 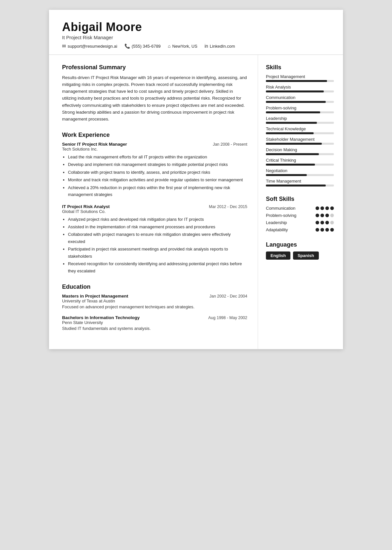 I want to click on header-section: Abigail Moore It Project Risk Manager ✉ …, so click(x=196, y=32).